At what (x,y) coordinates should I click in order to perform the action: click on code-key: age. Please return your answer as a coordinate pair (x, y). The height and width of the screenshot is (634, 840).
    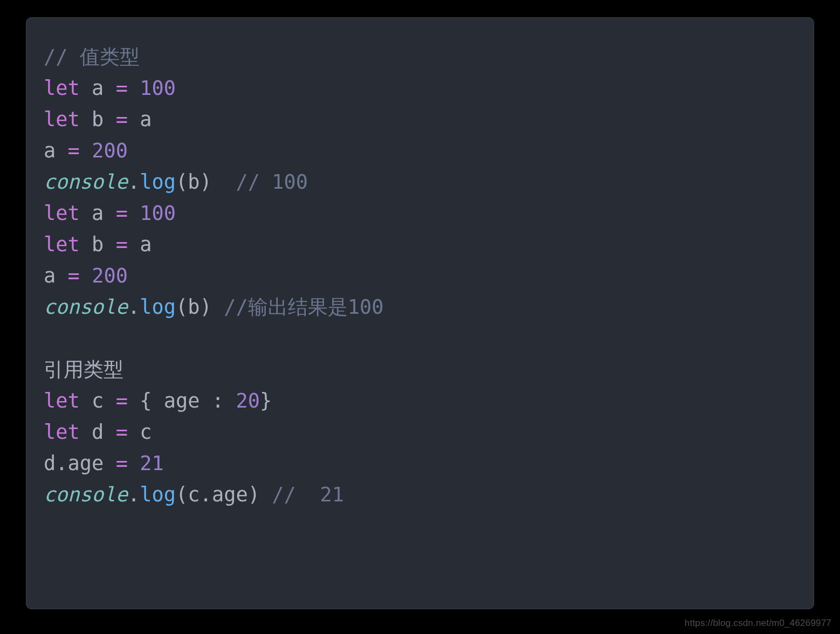
    Looking at the image, I should click on (188, 401).